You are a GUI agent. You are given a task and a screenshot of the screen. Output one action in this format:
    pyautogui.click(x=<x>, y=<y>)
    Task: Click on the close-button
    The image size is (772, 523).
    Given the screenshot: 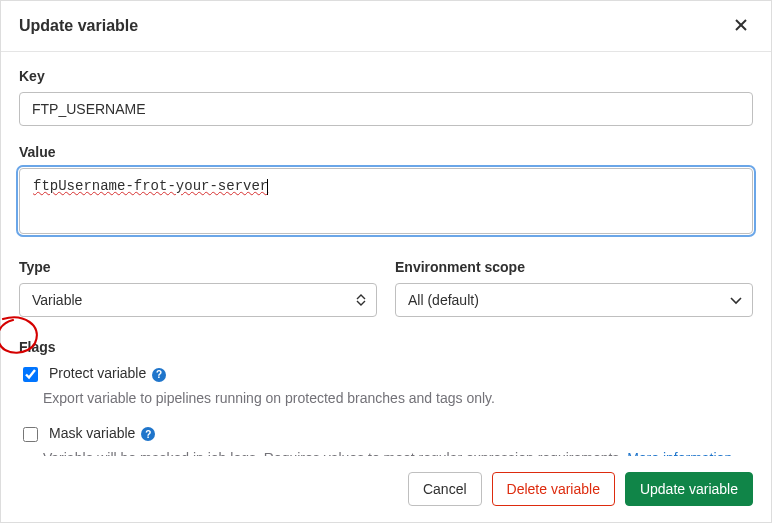 What is the action you would take?
    pyautogui.click(x=741, y=26)
    